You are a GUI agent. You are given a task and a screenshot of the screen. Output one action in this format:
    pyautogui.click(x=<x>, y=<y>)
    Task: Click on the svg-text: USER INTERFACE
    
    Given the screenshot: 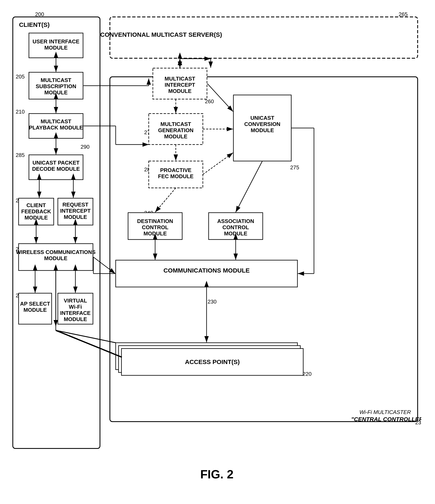 What is the action you would take?
    pyautogui.click(x=56, y=41)
    